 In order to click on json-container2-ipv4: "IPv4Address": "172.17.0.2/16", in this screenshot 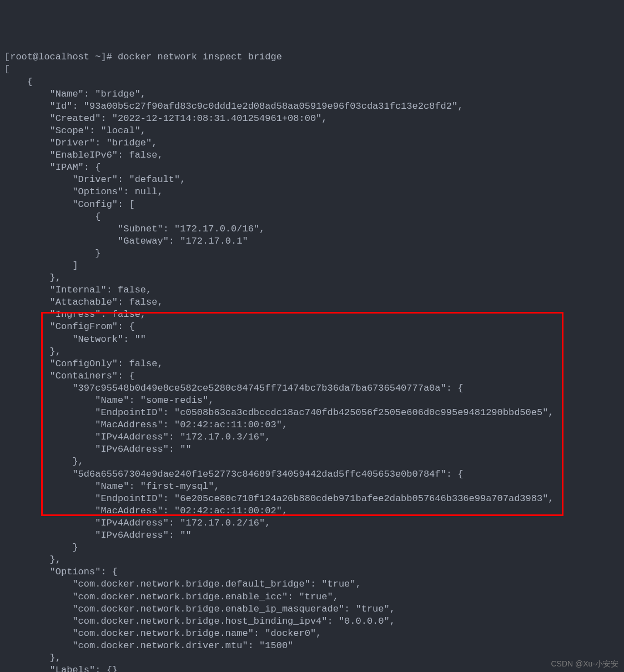, I will do `click(138, 523)`.